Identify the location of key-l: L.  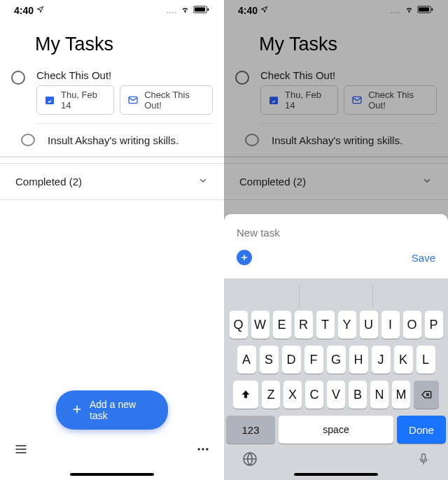
(426, 360).